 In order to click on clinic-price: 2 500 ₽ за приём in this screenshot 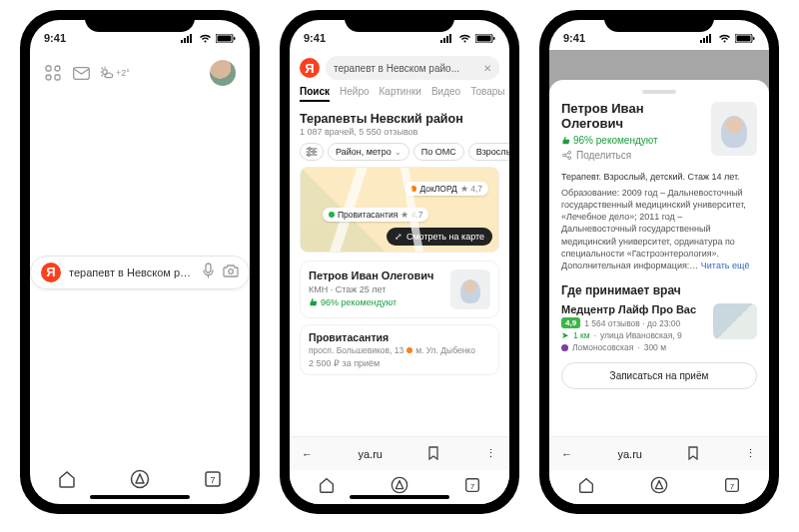, I will do `click(400, 363)`.